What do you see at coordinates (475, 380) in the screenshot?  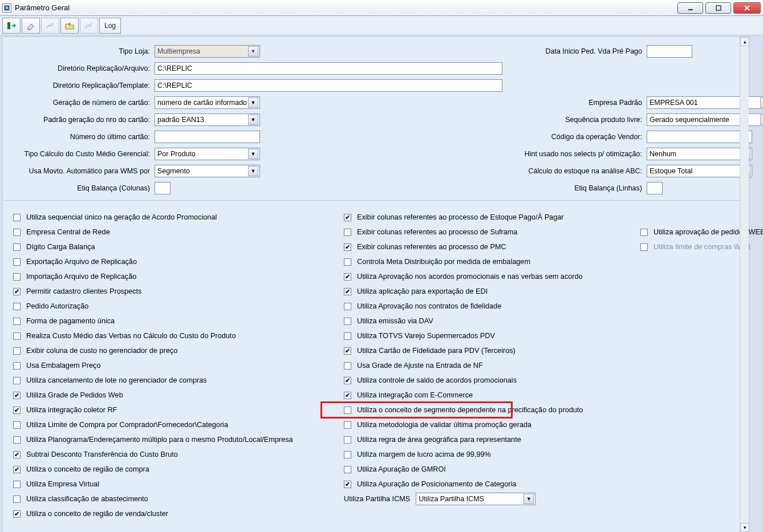 I see `checkbox-row: Utiliza controle de saldo de acordos pro…` at bounding box center [475, 380].